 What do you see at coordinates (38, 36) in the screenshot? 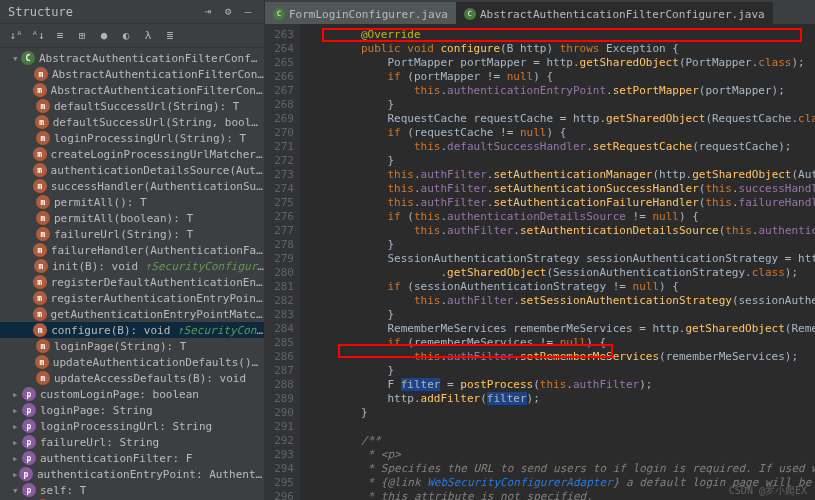
I see `sort-type-icon: ᴬ↓` at bounding box center [38, 36].